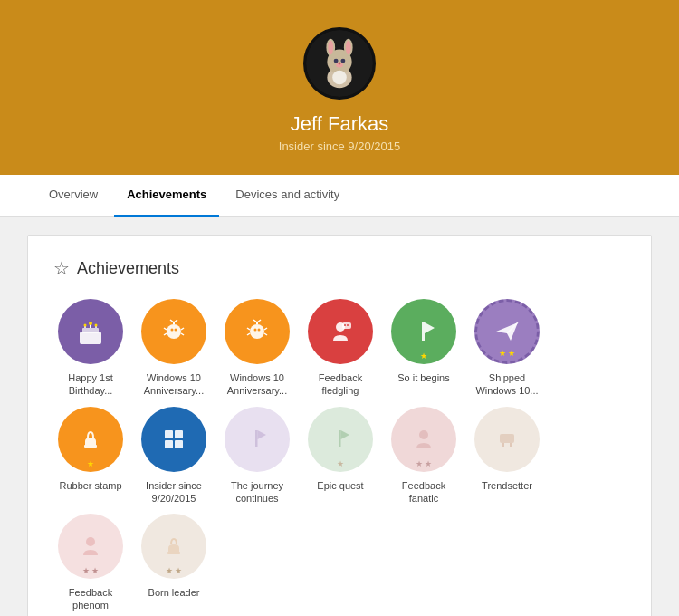  What do you see at coordinates (507, 332) in the screenshot?
I see `badge-shipped-windows: ★ ★` at bounding box center [507, 332].